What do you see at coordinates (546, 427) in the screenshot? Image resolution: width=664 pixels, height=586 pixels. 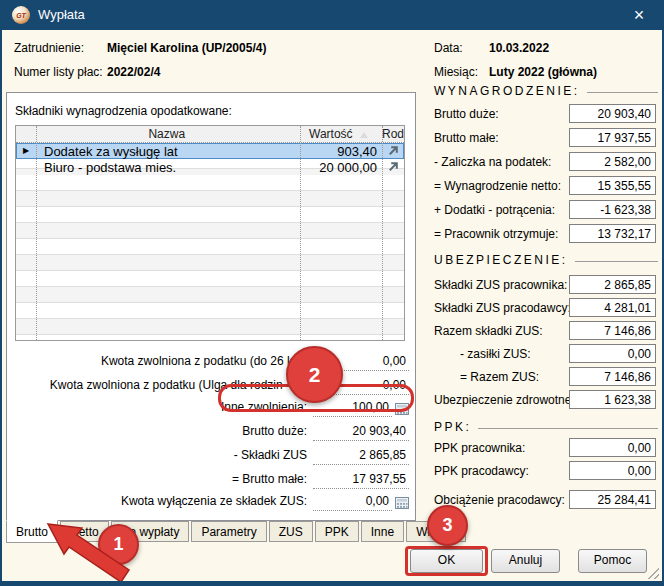 I see `section-ppk: PPK:` at bounding box center [546, 427].